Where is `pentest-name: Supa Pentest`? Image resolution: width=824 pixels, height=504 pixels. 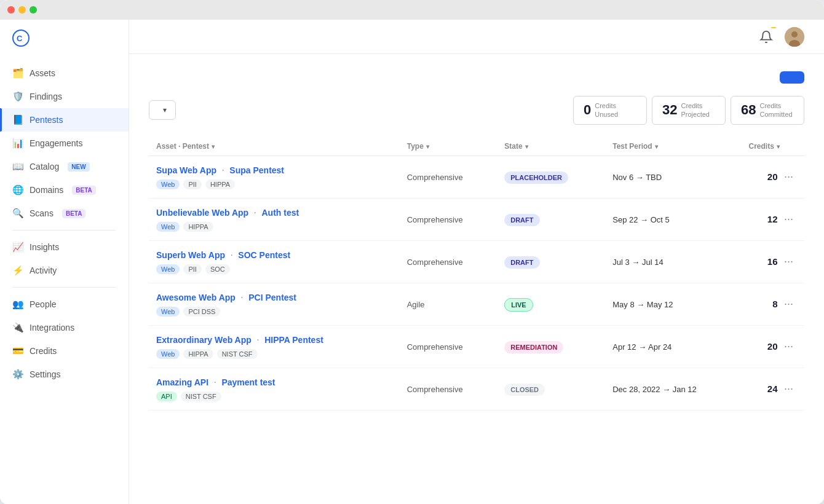
pentest-name: Supa Pentest is located at coordinates (257, 170).